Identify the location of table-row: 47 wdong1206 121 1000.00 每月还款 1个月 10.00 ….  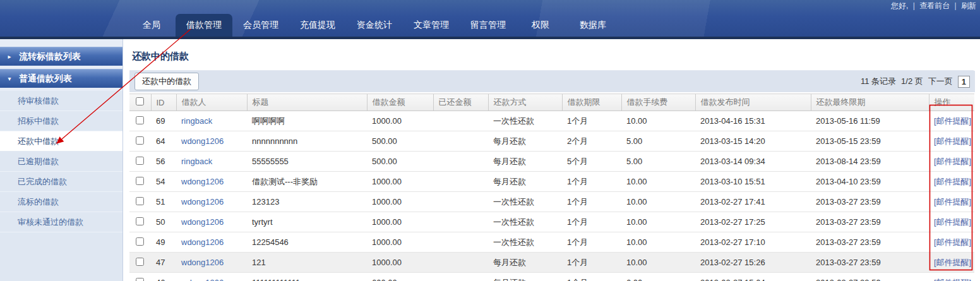
(552, 263).